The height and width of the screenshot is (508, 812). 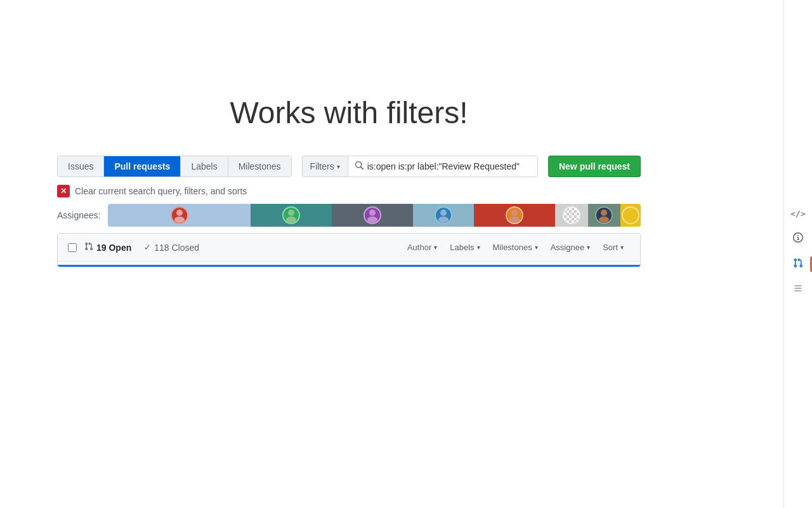 I want to click on labels-filter-label: Labels, so click(x=462, y=248).